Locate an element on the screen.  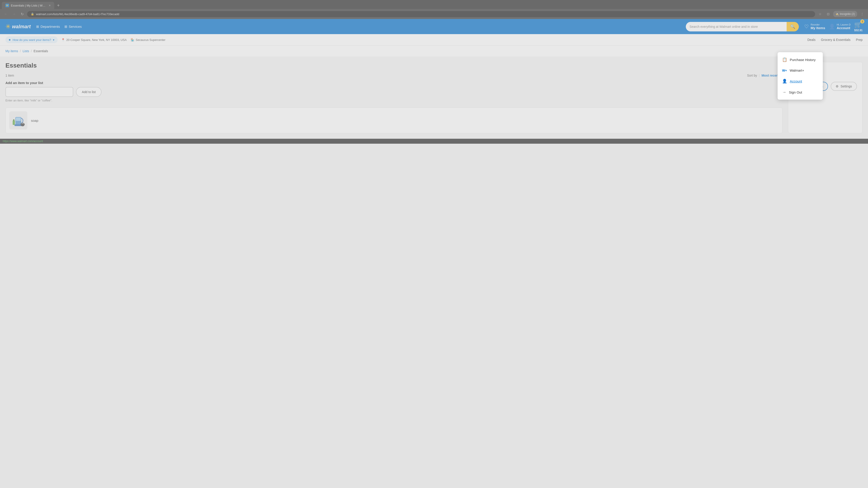
breadcrumb-current: Essentials is located at coordinates (41, 51).